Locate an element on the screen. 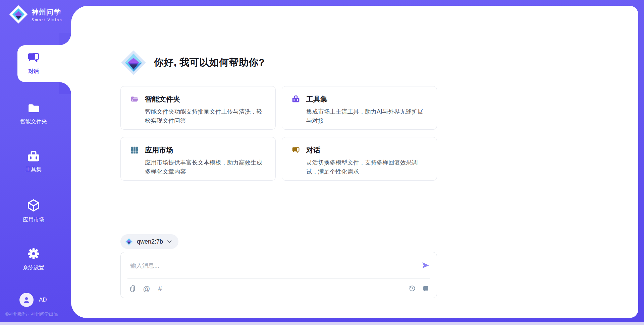  cube-icon is located at coordinates (34, 205).